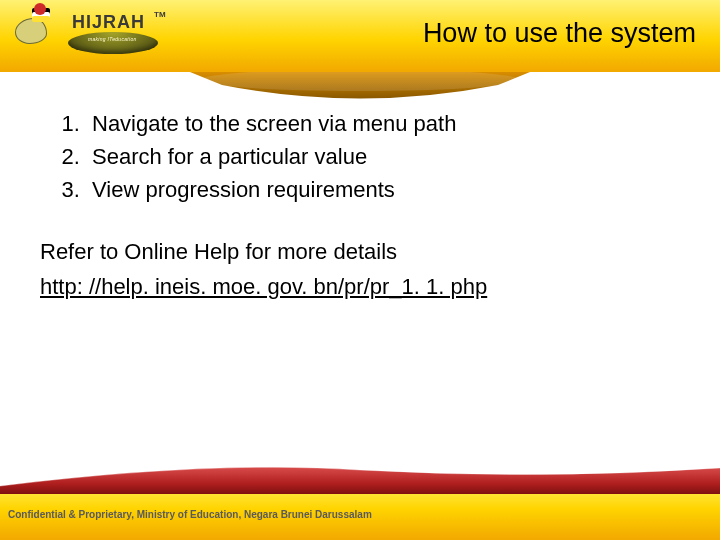  I want to click on list-item: Navigate to the screen via menu path, so click(383, 124).